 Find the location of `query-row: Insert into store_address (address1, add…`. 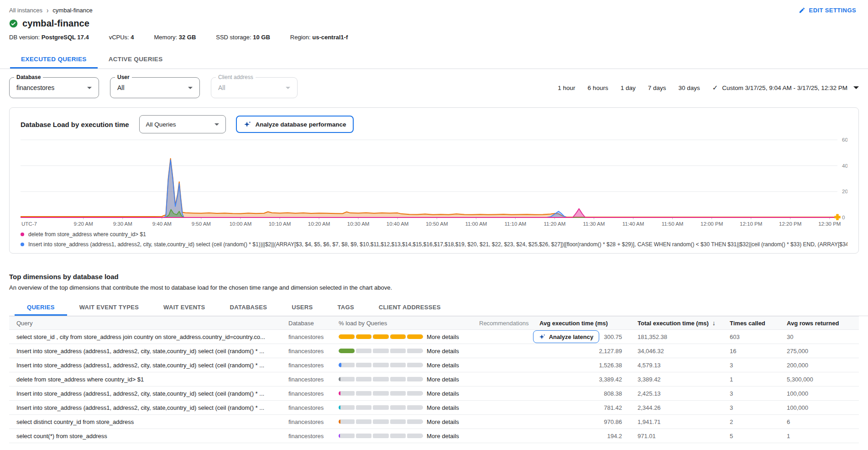

query-row: Insert into store_address (address1, add… is located at coordinates (434, 408).